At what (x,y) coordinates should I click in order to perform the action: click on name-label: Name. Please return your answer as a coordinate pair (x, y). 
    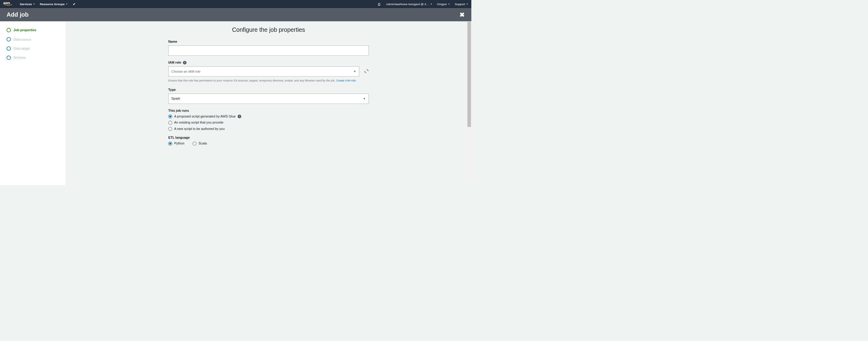
    Looking at the image, I should click on (268, 41).